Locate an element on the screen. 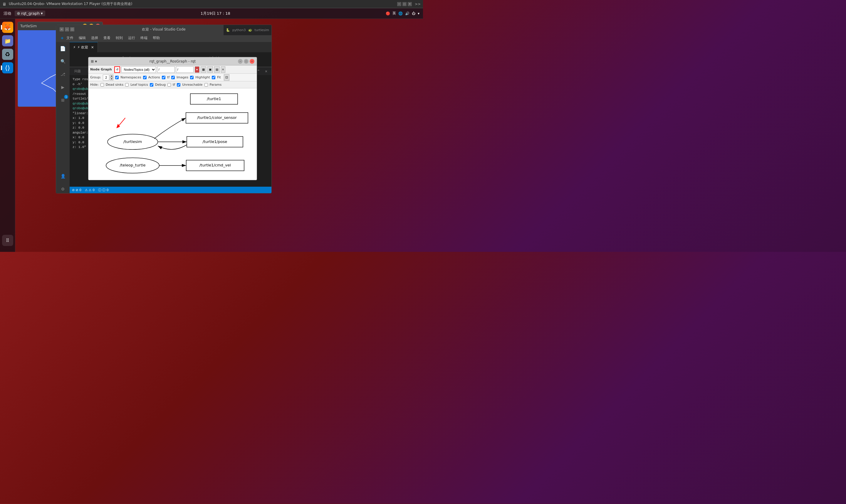  extensions-badge: 1 is located at coordinates (66, 97).